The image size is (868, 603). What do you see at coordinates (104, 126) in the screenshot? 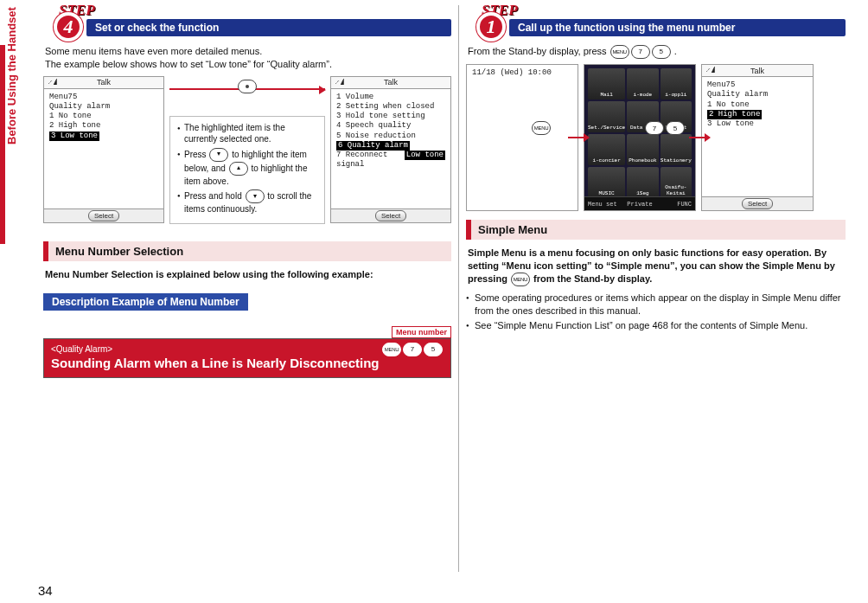
I see `phone-a-opt2: 2 High tone` at bounding box center [104, 126].